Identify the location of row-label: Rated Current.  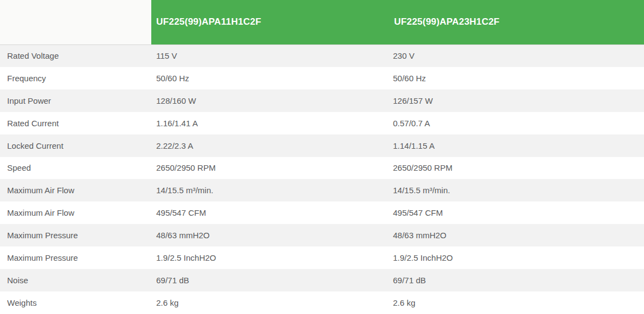
(76, 123).